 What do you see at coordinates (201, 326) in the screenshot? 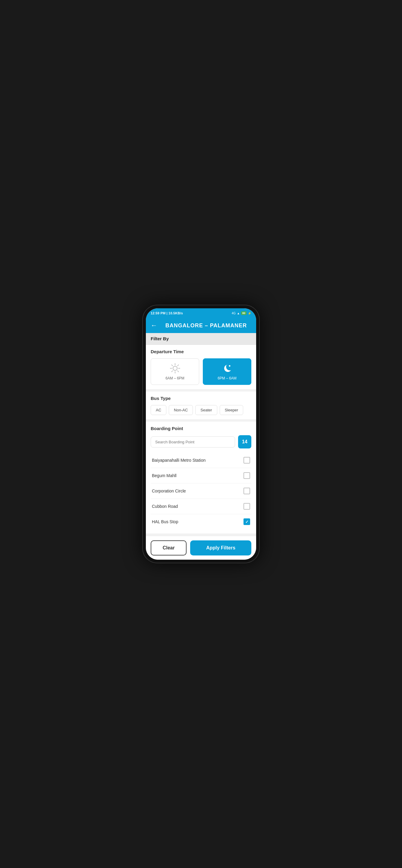
I see `header: ← BANGALORE – PALAMANER` at bounding box center [201, 326].